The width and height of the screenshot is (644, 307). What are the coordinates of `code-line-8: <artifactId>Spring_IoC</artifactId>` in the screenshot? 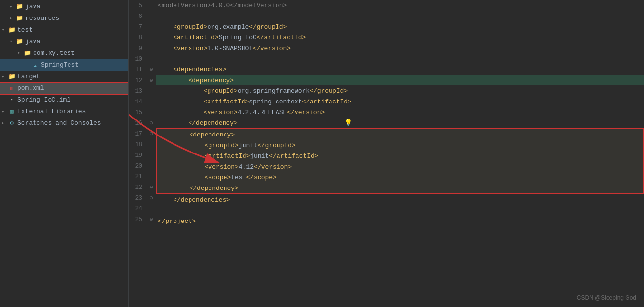 It's located at (400, 37).